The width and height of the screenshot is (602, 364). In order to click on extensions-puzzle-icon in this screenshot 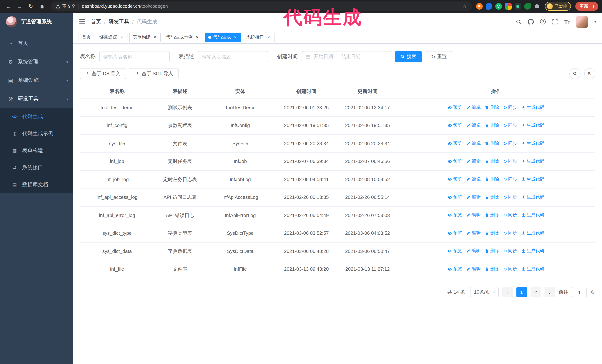, I will do `click(537, 6)`.